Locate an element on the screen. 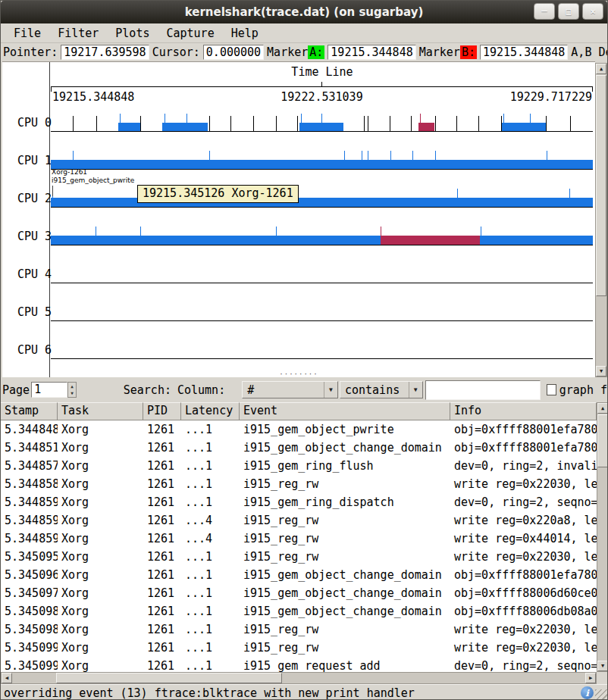  table-scroll-left-button: ◀ is located at coordinates (7, 678).